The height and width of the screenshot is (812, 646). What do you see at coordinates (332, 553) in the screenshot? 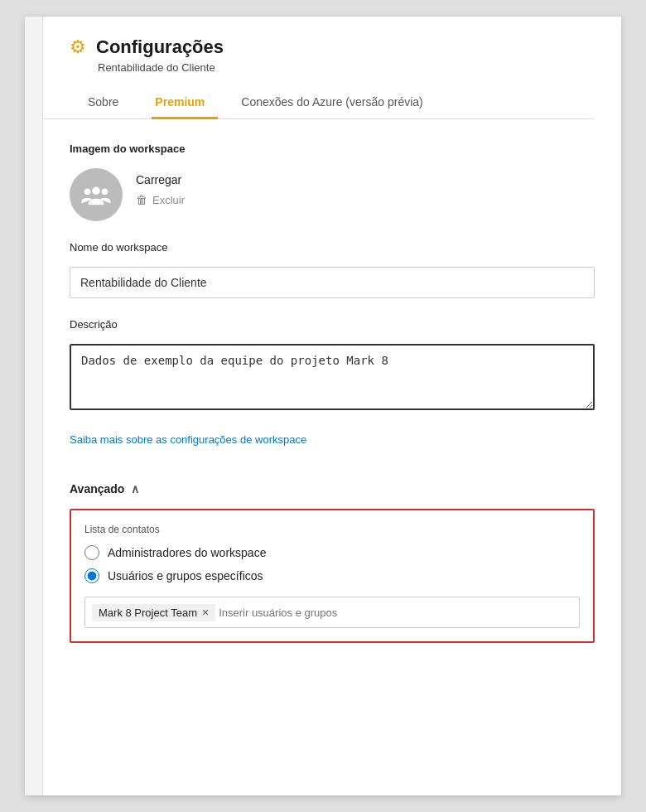
I see `radio-admins: Administradores do workspace` at bounding box center [332, 553].